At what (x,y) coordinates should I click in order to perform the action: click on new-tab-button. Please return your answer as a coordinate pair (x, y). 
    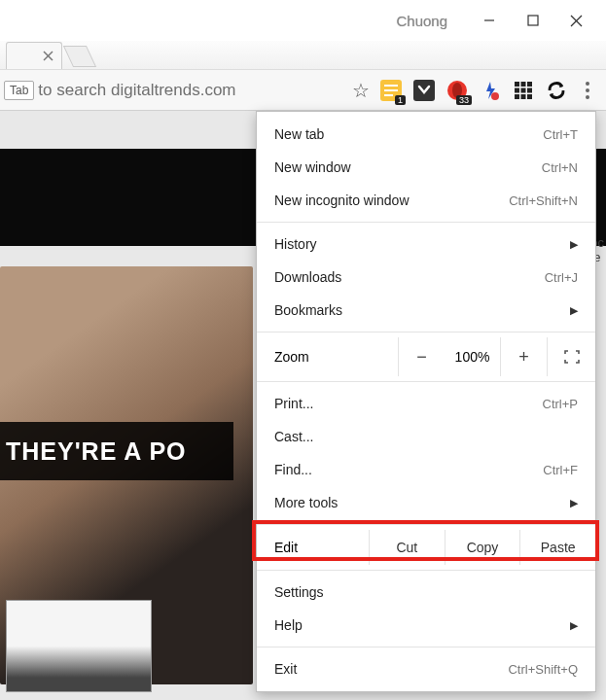
    Looking at the image, I should click on (80, 56).